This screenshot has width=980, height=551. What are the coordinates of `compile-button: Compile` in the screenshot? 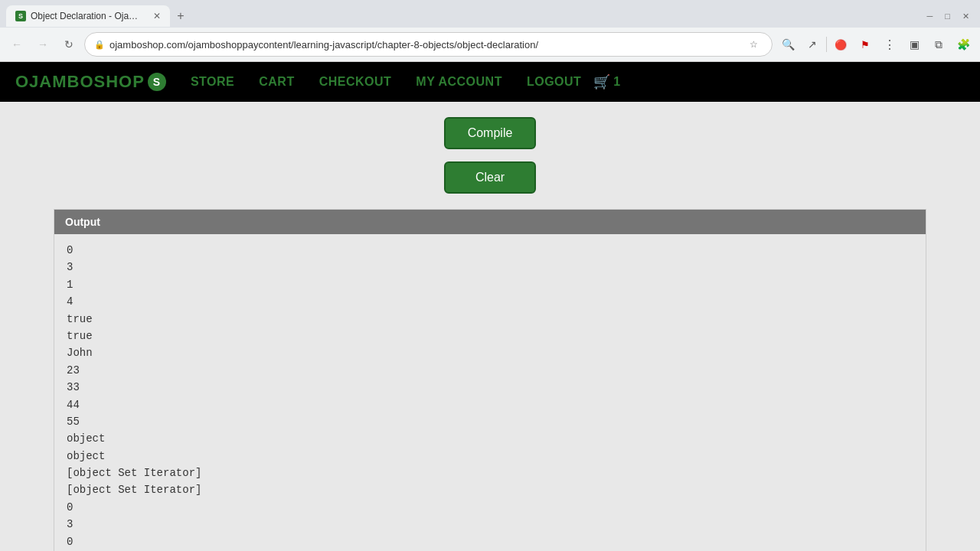 It's located at (490, 133).